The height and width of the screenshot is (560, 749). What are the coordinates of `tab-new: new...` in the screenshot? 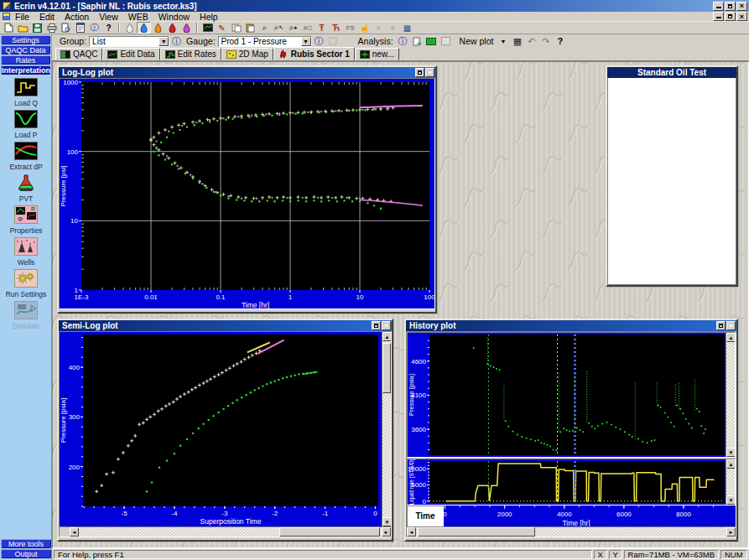 It's located at (377, 54).